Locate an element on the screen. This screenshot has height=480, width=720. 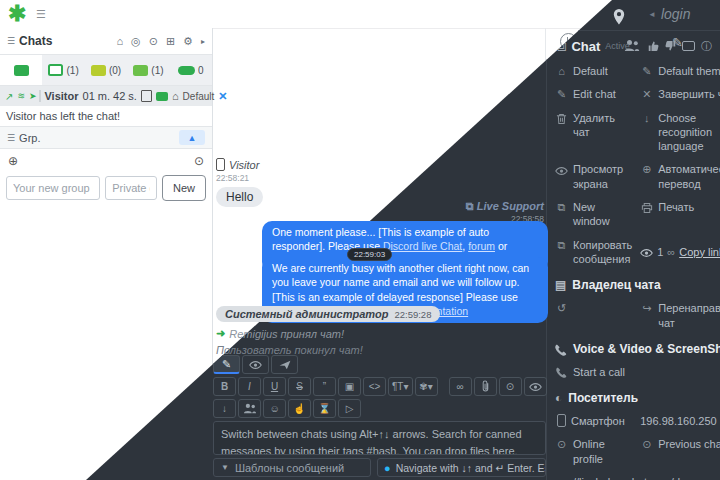
menu-label: Автоматический перевод is located at coordinates (689, 176).